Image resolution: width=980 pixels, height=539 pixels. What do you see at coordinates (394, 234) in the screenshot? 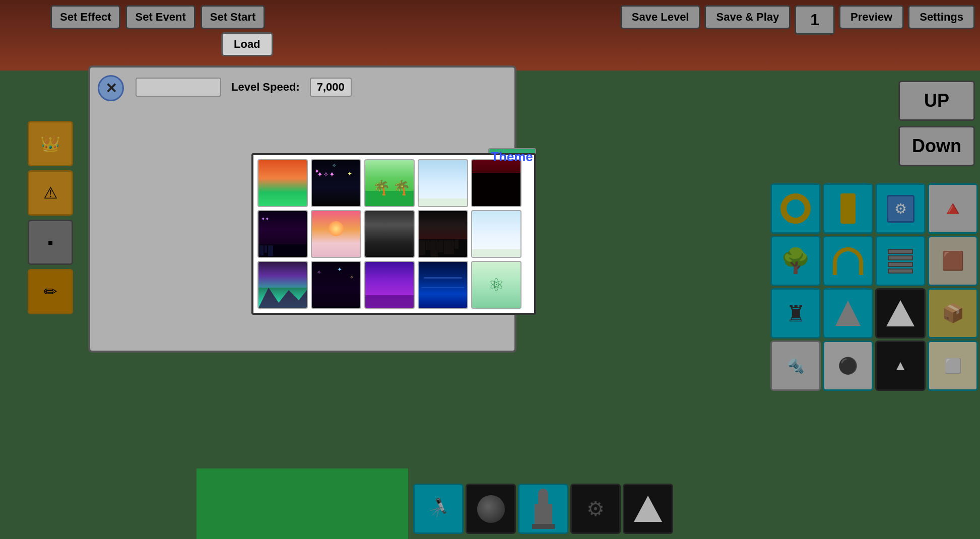
I see `theme-grid: ✦ ✧ ✦ 🌴 🌴 ✦✦` at bounding box center [394, 234].